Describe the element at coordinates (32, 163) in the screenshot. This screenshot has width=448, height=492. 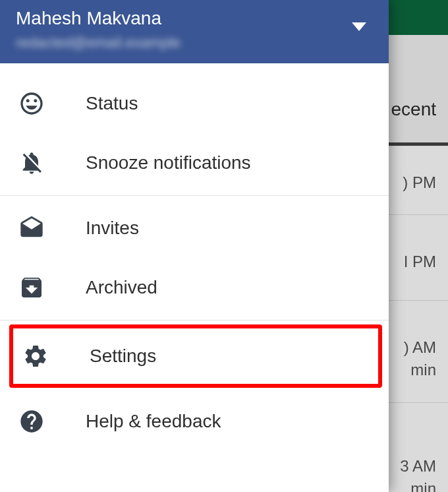
I see `bell-off-icon` at that location.